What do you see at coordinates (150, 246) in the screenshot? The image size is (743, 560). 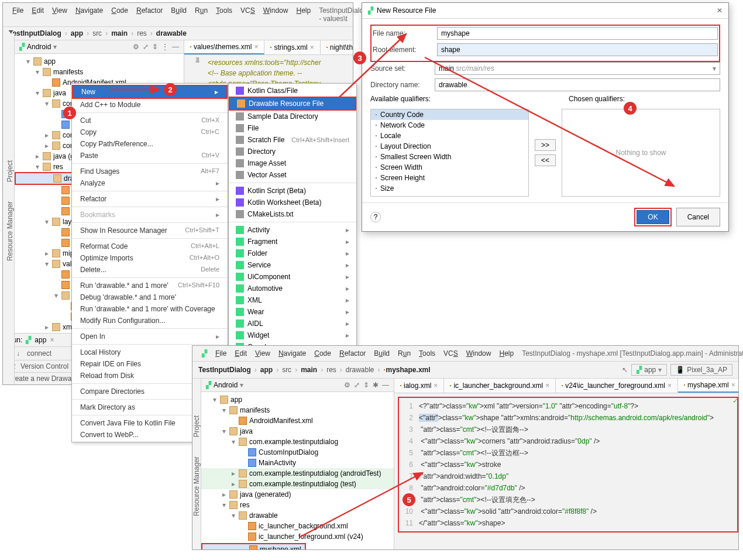 I see `context-menu-item: Reformat CodeCtrl+Alt+L` at bounding box center [150, 246].